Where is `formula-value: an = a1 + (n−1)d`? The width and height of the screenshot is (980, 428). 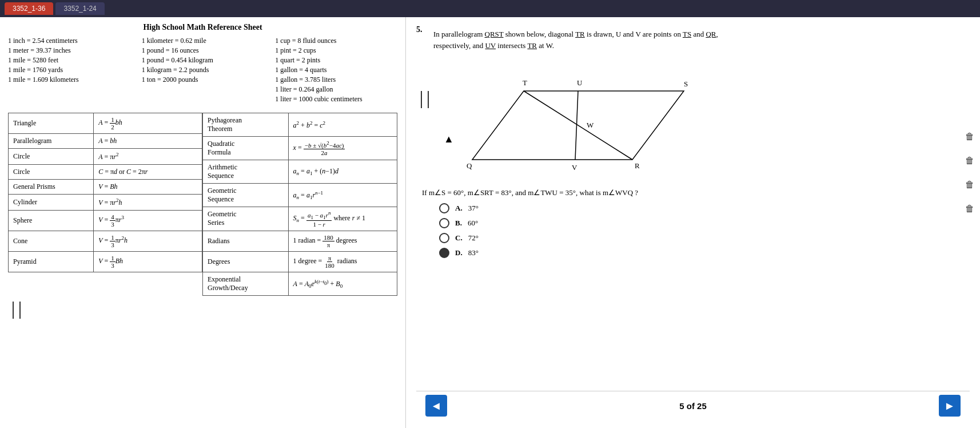 formula-value: an = a1 + (n−1)d is located at coordinates (342, 172).